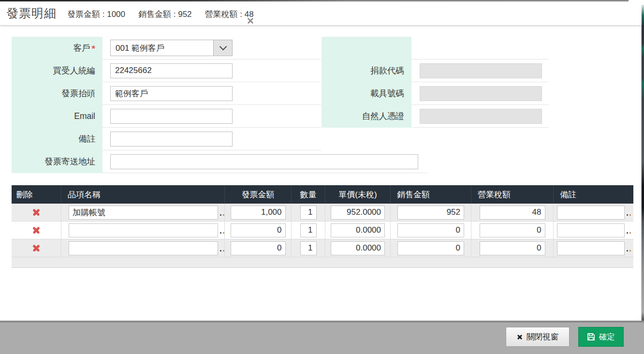 The height and width of the screenshot is (354, 644). What do you see at coordinates (601, 337) in the screenshot?
I see `confirm-button: 確定` at bounding box center [601, 337].